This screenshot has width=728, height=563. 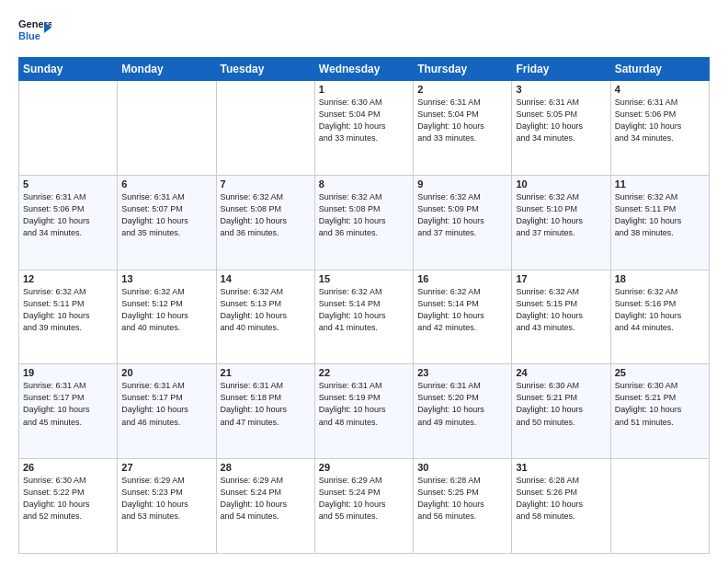 I want to click on calendar-cell: 7Sunrise: 6:32 AM Sunset: 5:08 PM Daylig…, so click(x=265, y=223).